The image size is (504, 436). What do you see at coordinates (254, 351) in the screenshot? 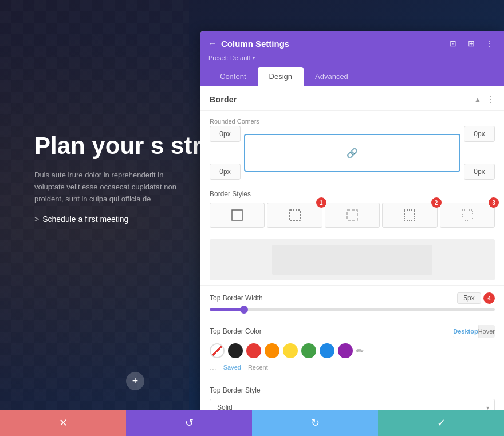
I see `swatch-red` at bounding box center [254, 351].